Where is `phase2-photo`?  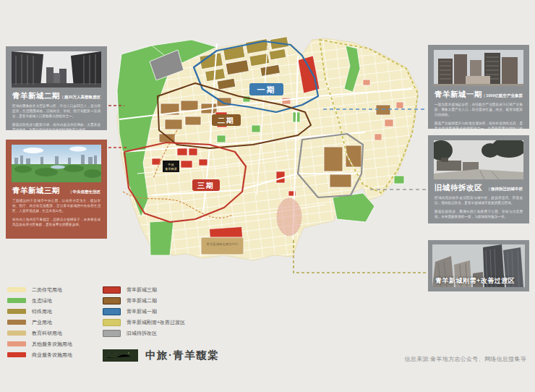
phase2-photo is located at coordinates (56, 69).